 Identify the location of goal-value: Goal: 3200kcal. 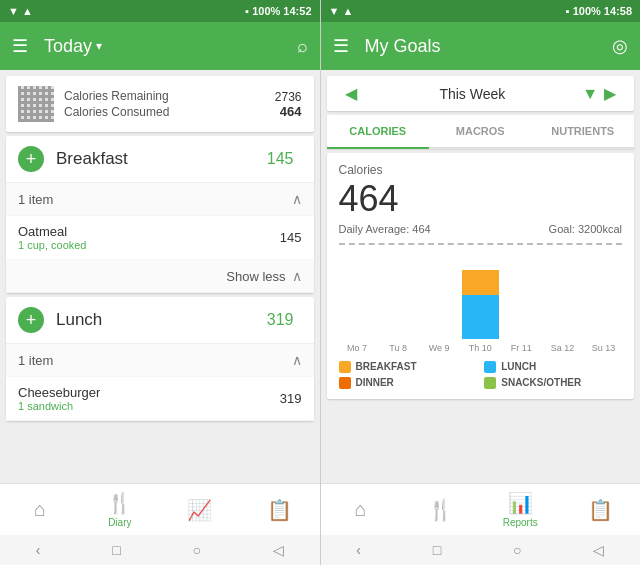
(586, 229).